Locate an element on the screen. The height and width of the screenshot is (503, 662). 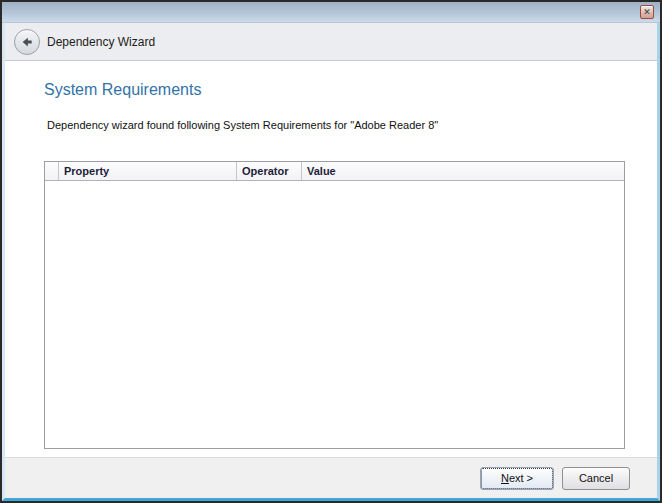
cancel-button-label: Cancel is located at coordinates (596, 478).